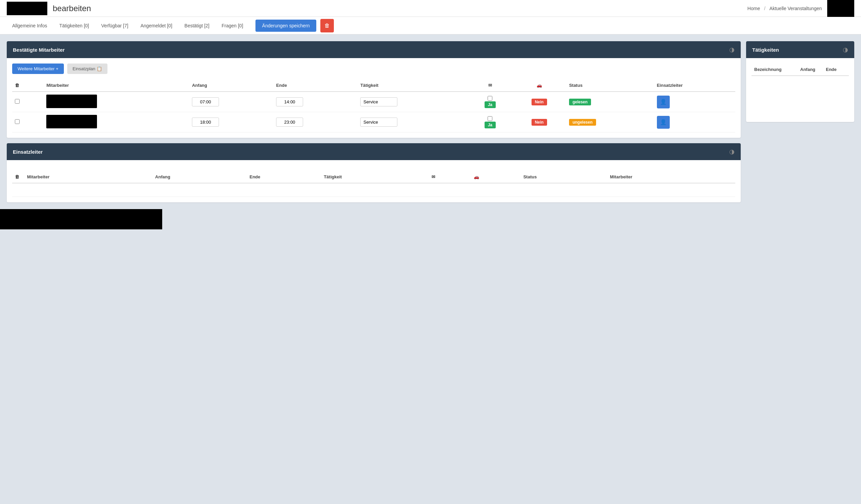  What do you see at coordinates (374, 181) in the screenshot?
I see `einsatzleiter-body: 🗑 Mitarbeiter Anfang Ende Tätigkeit ✉ 🚗 …` at bounding box center [374, 181].